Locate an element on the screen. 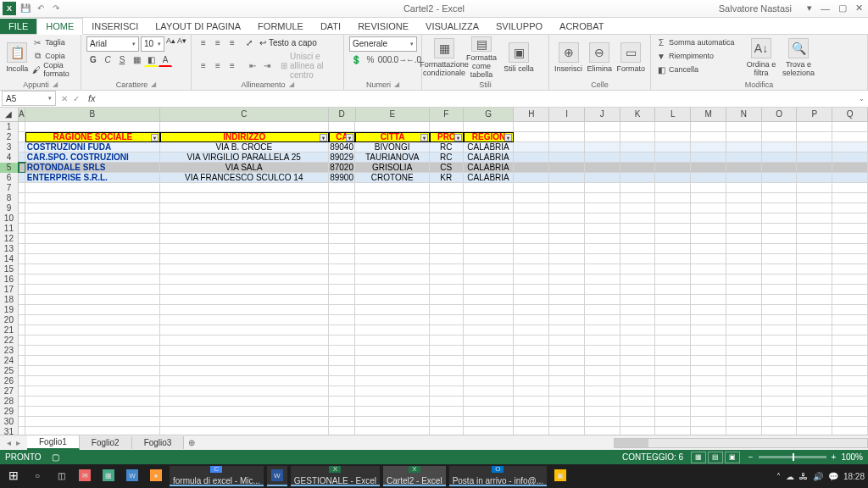  increase-decimal-icon: .0→ is located at coordinates (399, 60).